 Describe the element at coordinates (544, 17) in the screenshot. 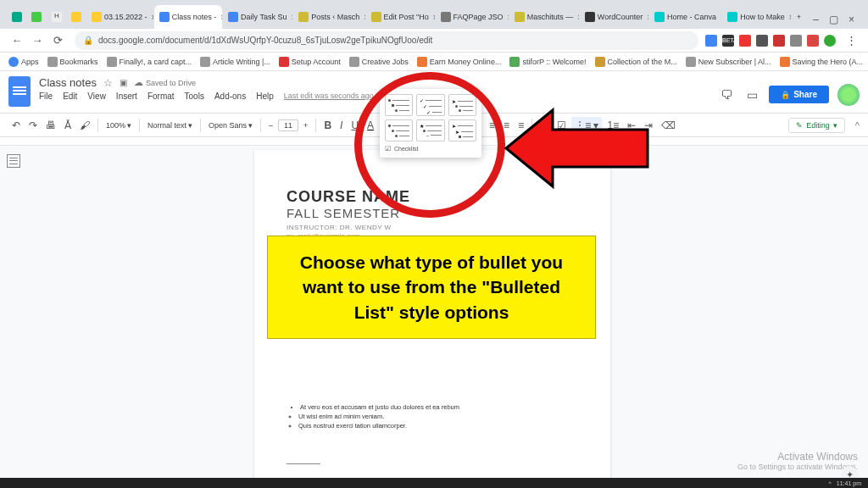

I see `tab: Maschituts —×` at that location.